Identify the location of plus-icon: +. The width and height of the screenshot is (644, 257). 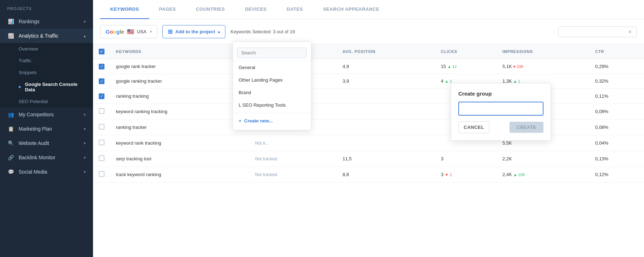
(240, 121).